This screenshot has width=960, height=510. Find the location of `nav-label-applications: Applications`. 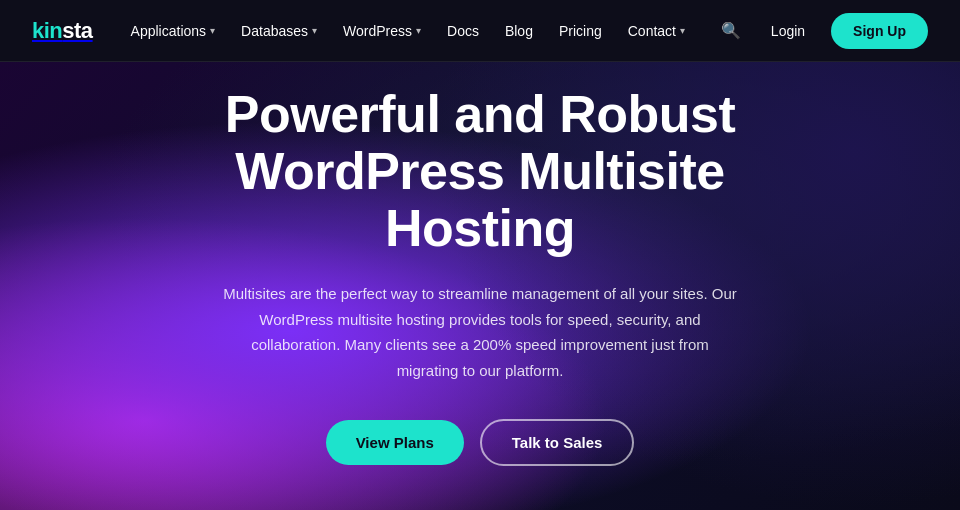

nav-label-applications: Applications is located at coordinates (169, 31).